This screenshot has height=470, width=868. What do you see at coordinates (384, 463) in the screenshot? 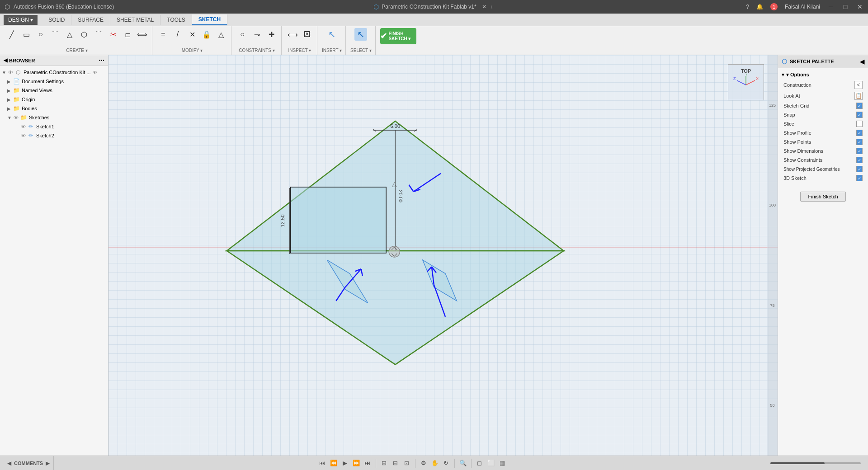
I see `grid-btn-1: ⊞` at bounding box center [384, 463].